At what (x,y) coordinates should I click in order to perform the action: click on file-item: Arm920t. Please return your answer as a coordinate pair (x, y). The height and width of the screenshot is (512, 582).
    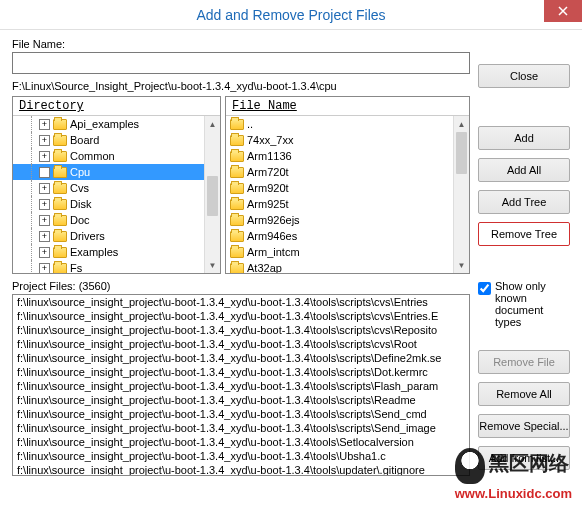
    Looking at the image, I should click on (348, 188).